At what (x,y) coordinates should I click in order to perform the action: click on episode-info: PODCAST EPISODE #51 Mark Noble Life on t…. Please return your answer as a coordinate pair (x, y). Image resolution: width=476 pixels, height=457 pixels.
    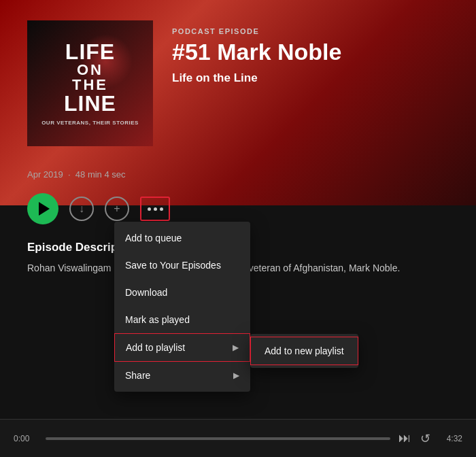
    Looking at the image, I should click on (257, 53).